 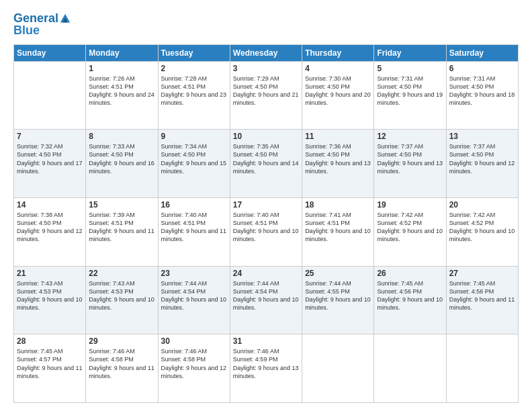 I want to click on day-number: 27, so click(x=482, y=273).